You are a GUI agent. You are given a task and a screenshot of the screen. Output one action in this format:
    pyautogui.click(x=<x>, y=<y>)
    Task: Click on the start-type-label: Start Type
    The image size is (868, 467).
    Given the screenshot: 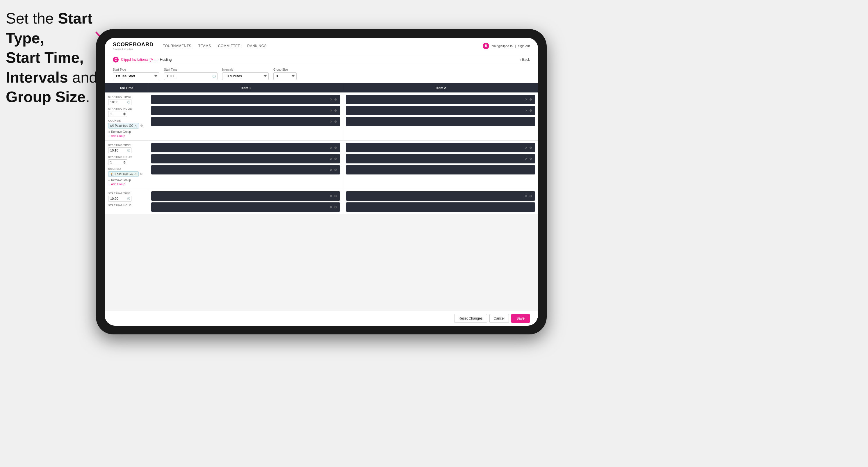 What is the action you would take?
    pyautogui.click(x=136, y=69)
    